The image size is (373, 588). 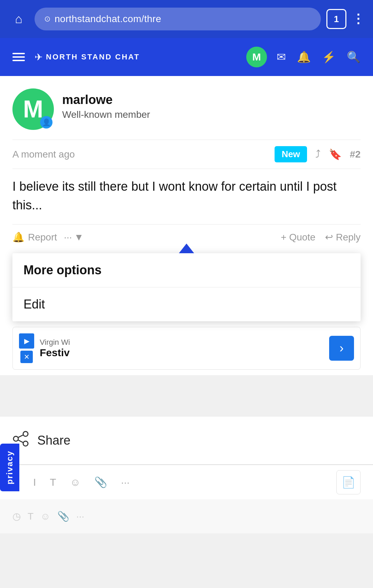 What do you see at coordinates (19, 237) in the screenshot?
I see `bell-report-icon: 🔔` at bounding box center [19, 237].